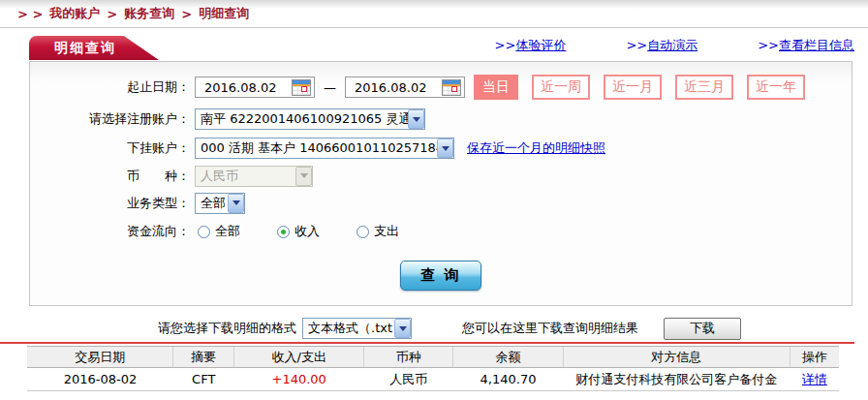 The width and height of the screenshot is (868, 400). What do you see at coordinates (227, 328) in the screenshot?
I see `download-format-label: 请您选择下载明细的格式` at bounding box center [227, 328].